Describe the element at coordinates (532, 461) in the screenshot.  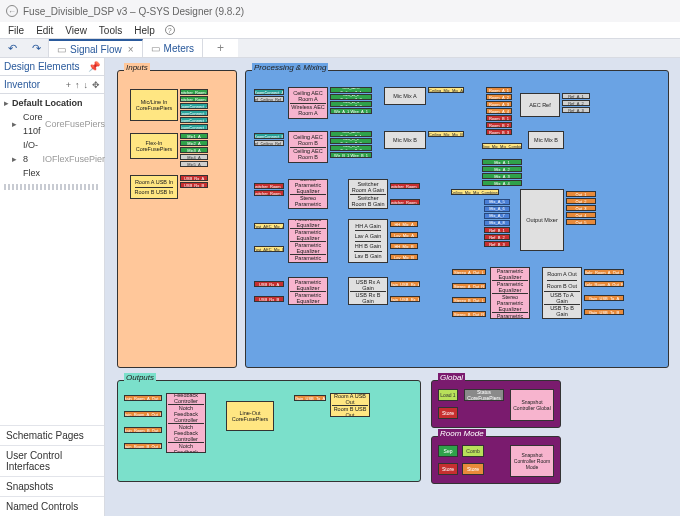
I see `block-snap-room: Snapshot Controller Room Mode` at that location.